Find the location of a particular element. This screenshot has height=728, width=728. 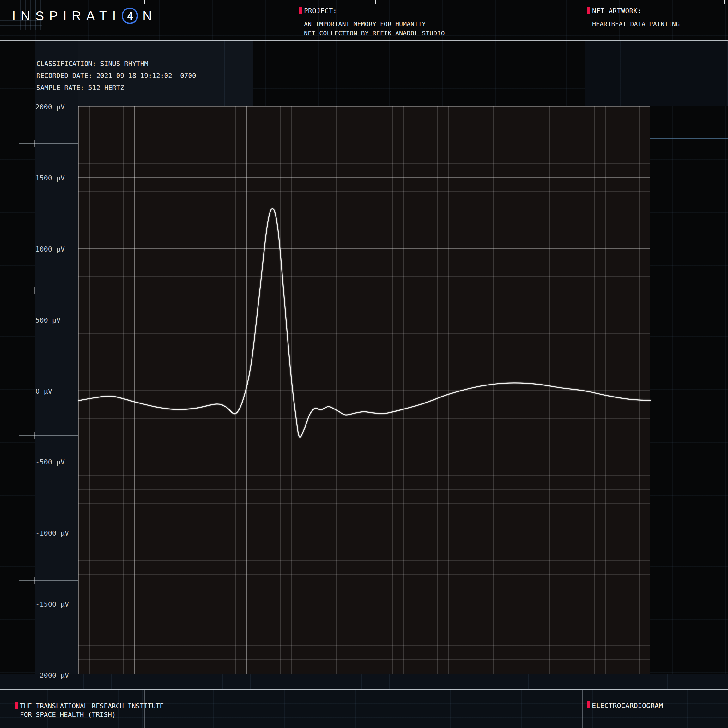

y-axis-tick-label: 2000 µV is located at coordinates (50, 107).